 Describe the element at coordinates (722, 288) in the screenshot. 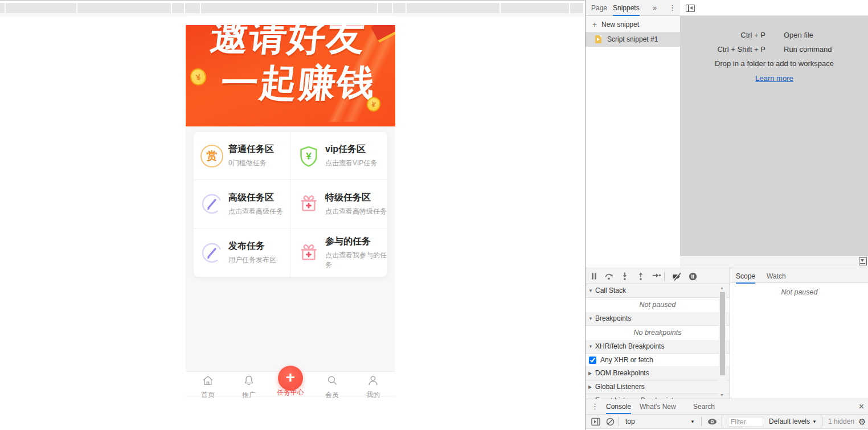

I see `scroll-up-icon: ▲` at that location.